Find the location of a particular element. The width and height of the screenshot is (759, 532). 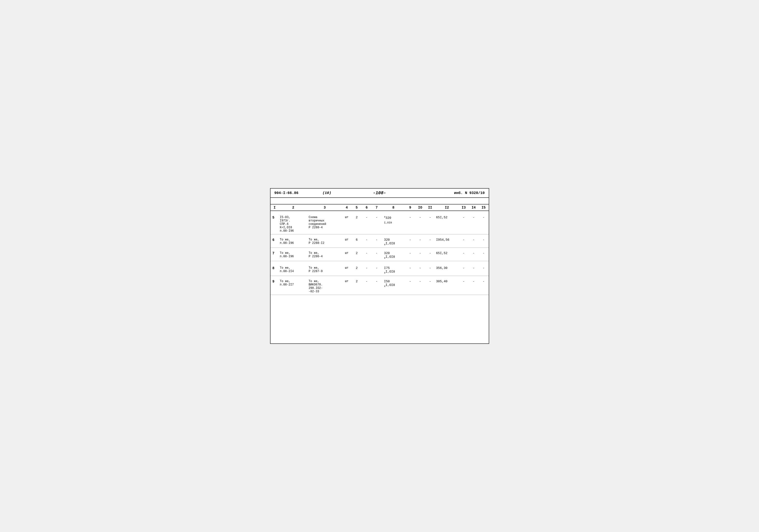

row7-col15: - is located at coordinates (484, 255).